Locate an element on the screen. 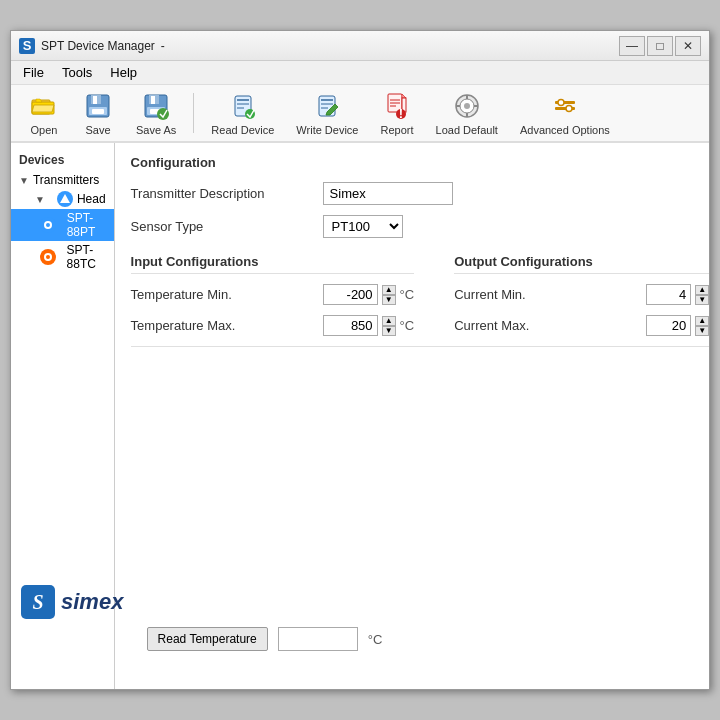 The image size is (720, 720). sensor-type-select: PT100 PT1000 NTC is located at coordinates (363, 226).